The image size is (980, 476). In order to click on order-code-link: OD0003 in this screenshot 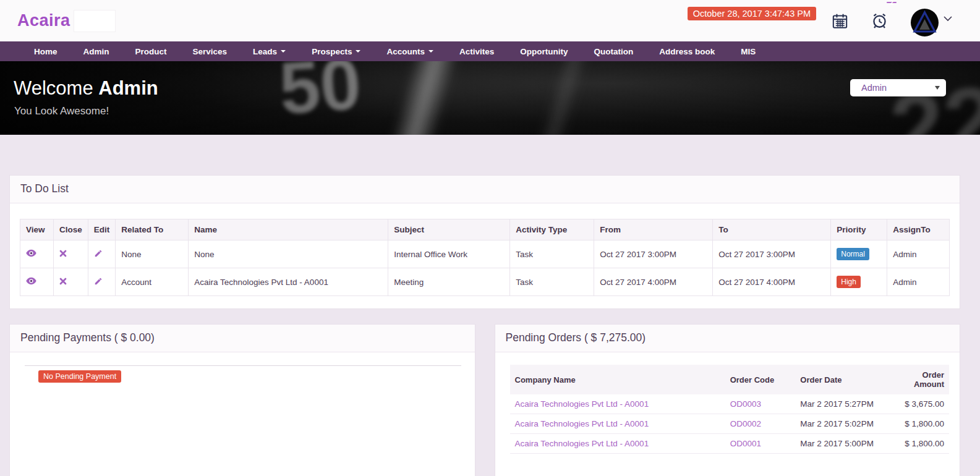, I will do `click(761, 404)`.